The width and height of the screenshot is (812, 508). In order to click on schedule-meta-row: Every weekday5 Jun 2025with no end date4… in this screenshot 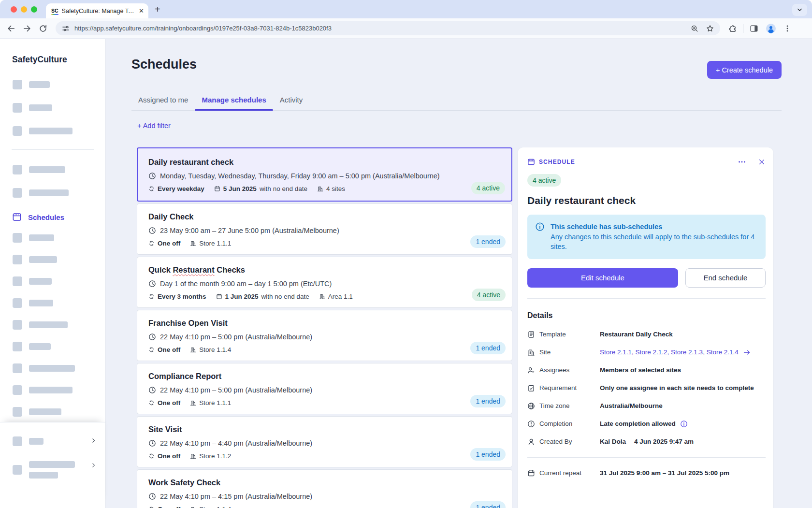, I will do `click(325, 189)`.